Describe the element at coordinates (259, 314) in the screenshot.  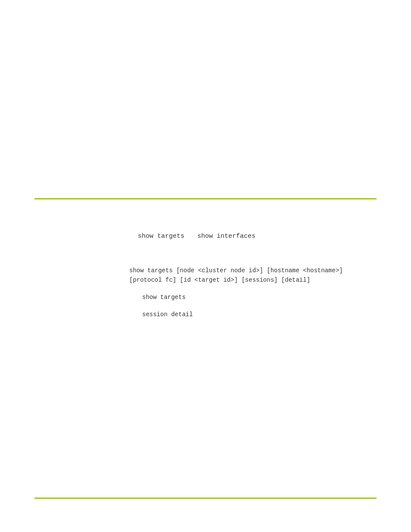
I see `params-label: session detail` at that location.